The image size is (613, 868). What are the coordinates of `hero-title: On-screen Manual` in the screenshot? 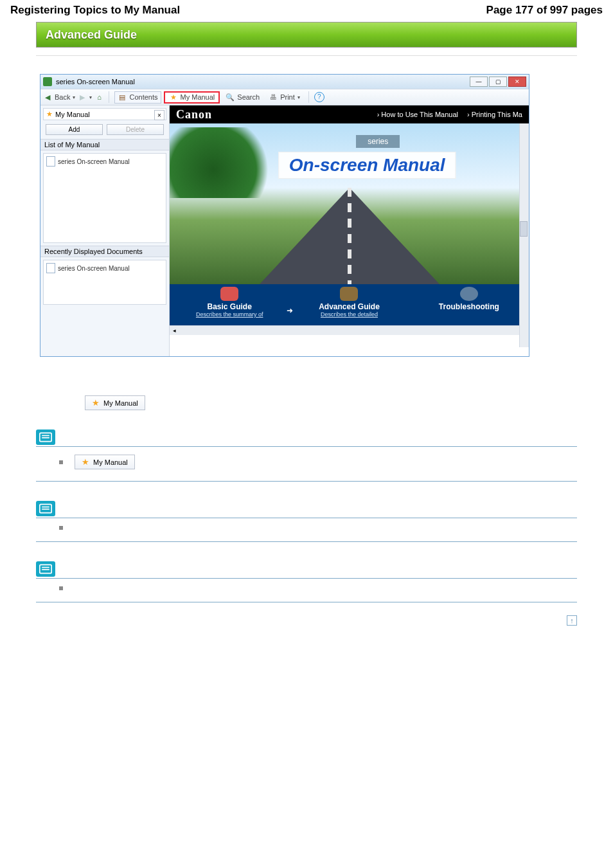 It's located at (368, 165).